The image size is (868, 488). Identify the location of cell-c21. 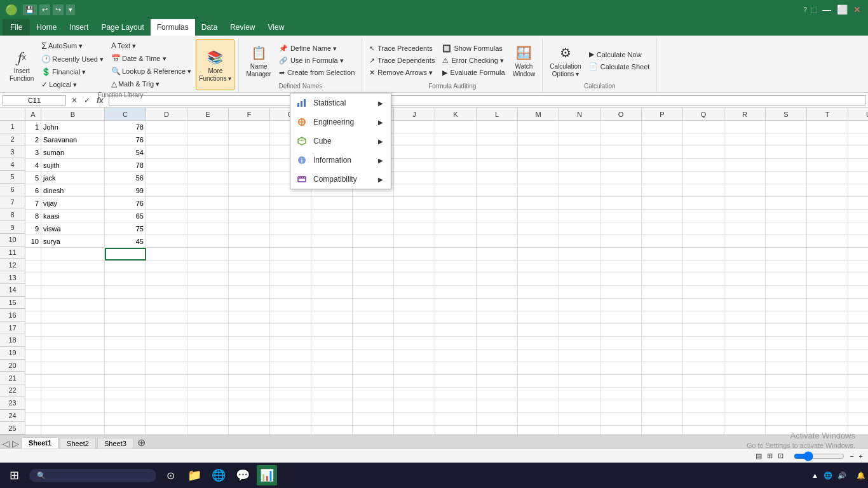
(126, 381).